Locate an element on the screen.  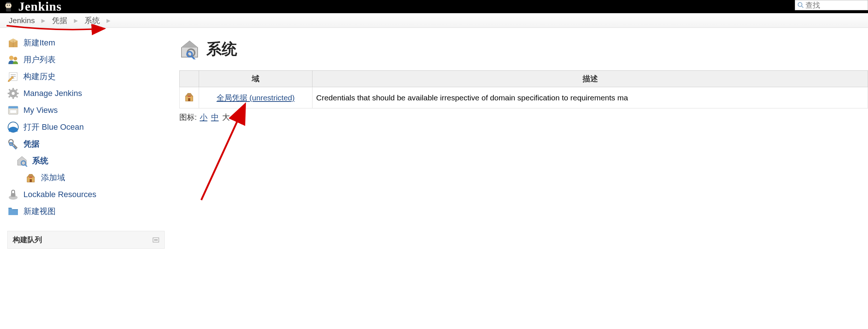
sidebar-item-new: 新建Item is located at coordinates (88, 43).